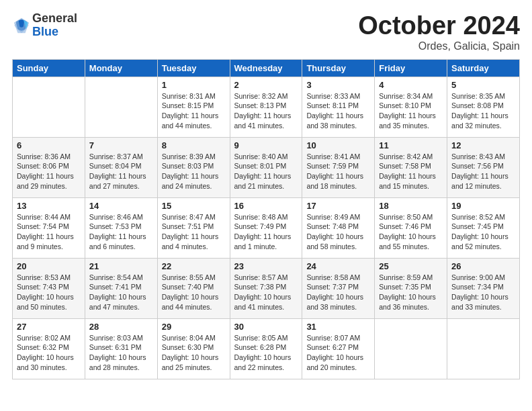 The image size is (532, 411). Describe the element at coordinates (49, 228) in the screenshot. I see `table-row: 13 Sunrise: 8:44 AM Sunset: 7:54 PM Dayl…` at that location.